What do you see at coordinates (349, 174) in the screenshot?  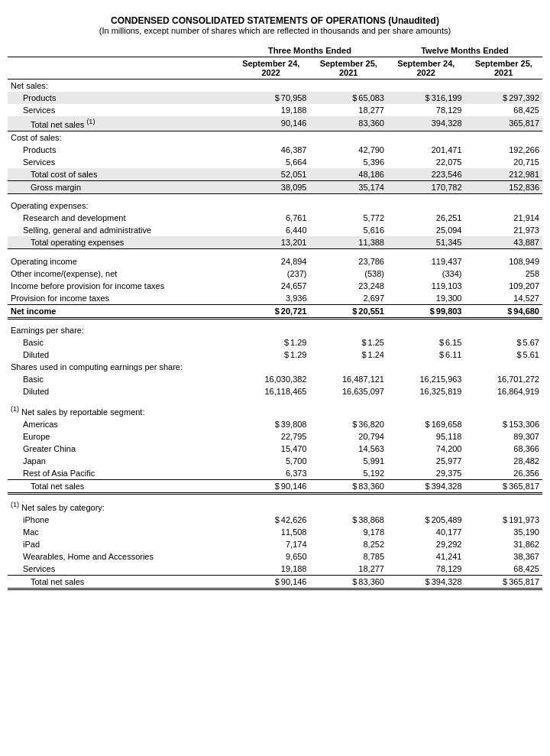 I see `total-cogs-q2: 48,186` at bounding box center [349, 174].